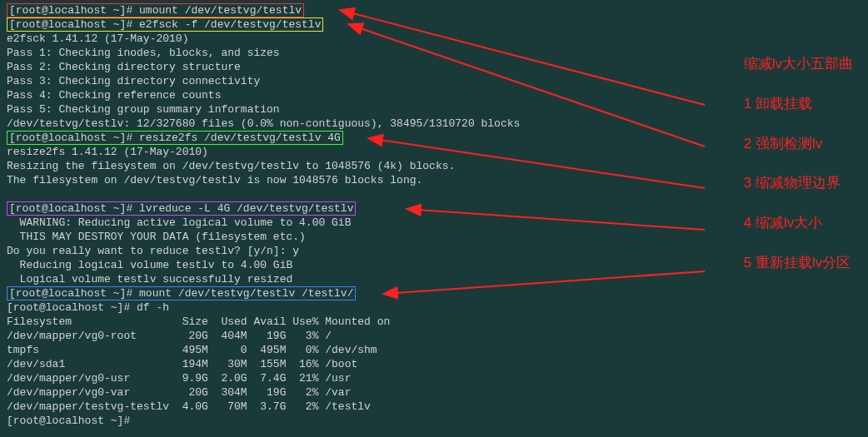  What do you see at coordinates (247, 293) in the screenshot?
I see `cmd-text: mount /dev/testvg/testlv /testlv/` at bounding box center [247, 293].